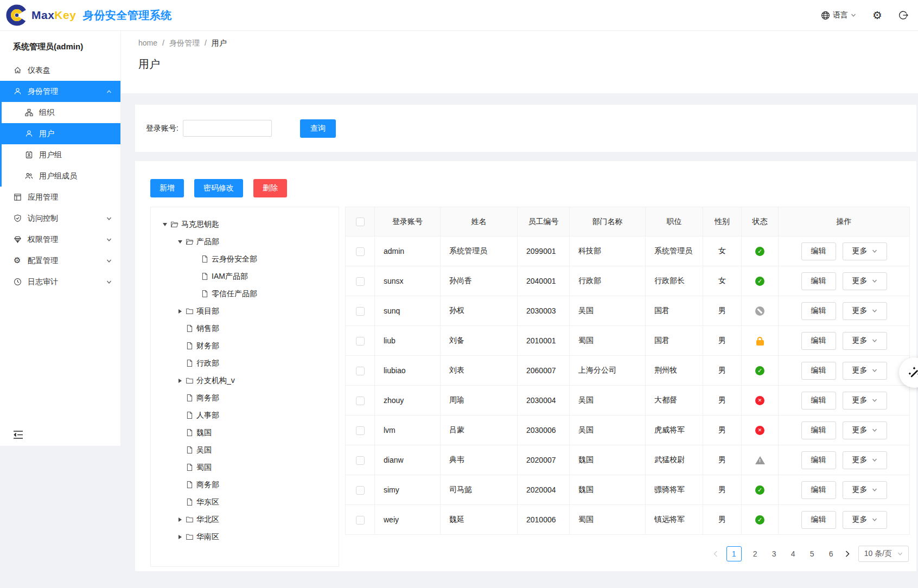  I want to click on sidebar-item-dashboard: 仪表盘, so click(60, 71).